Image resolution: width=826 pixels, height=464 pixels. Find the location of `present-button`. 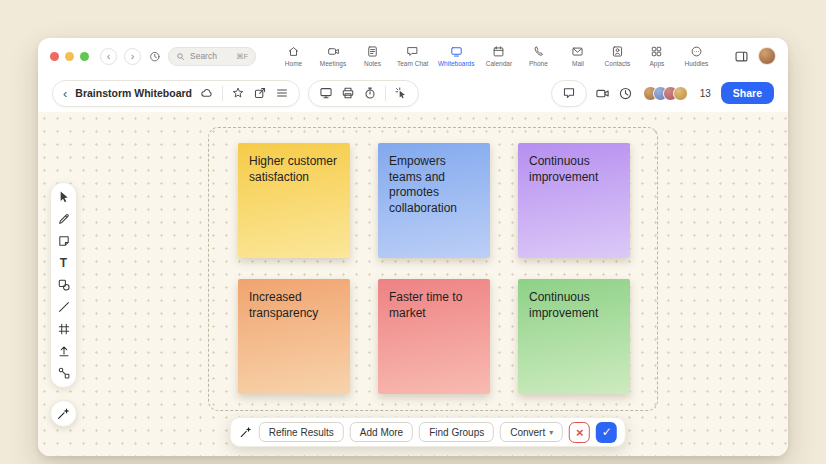

present-button is located at coordinates (326, 93).